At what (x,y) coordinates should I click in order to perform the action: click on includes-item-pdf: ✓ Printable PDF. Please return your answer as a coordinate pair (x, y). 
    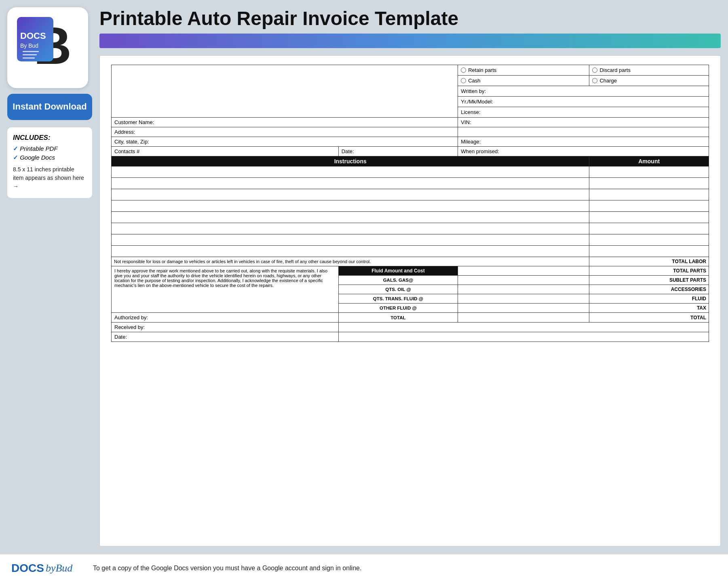
    Looking at the image, I should click on (50, 149).